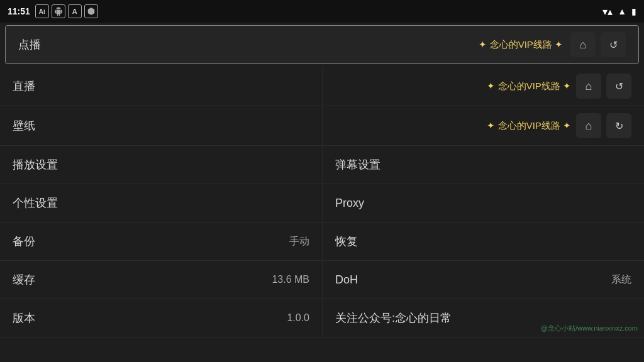  What do you see at coordinates (483, 126) in the screenshot?
I see `bizhi-vip-cell: ✦ 念心的VIP线路 ✦ ⌂ ↻` at bounding box center [483, 126].